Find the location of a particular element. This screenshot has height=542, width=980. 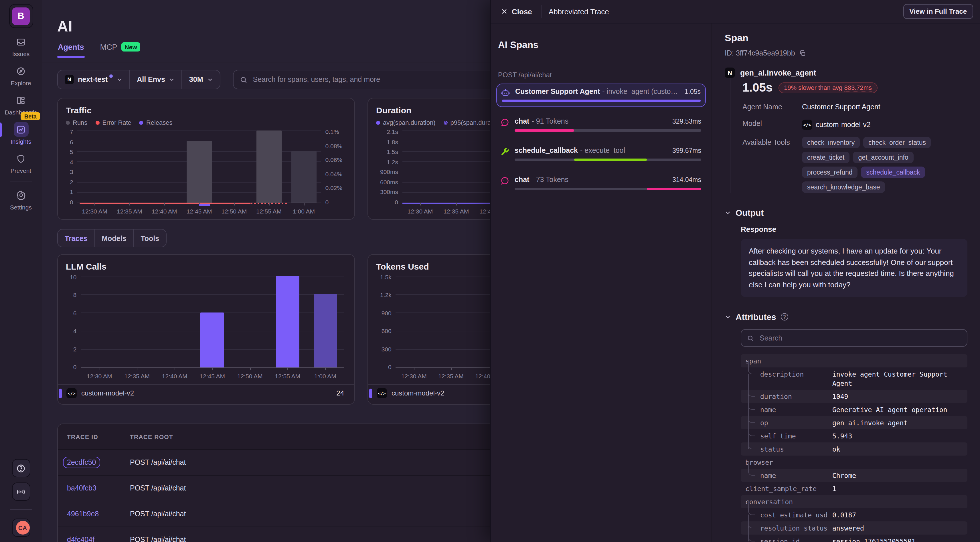

tab-tools: Tools is located at coordinates (150, 238).